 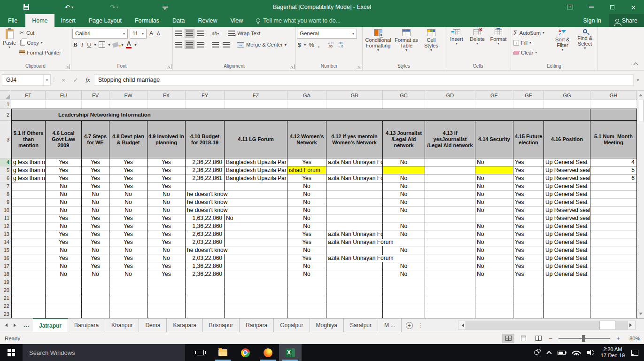 I want to click on percent-style-button: %, so click(x=311, y=45).